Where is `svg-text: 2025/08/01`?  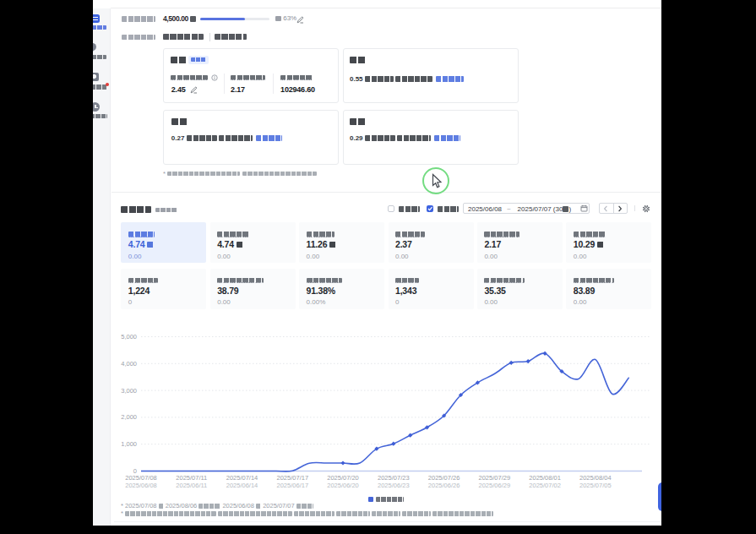
svg-text: 2025/08/01 is located at coordinates (545, 478).